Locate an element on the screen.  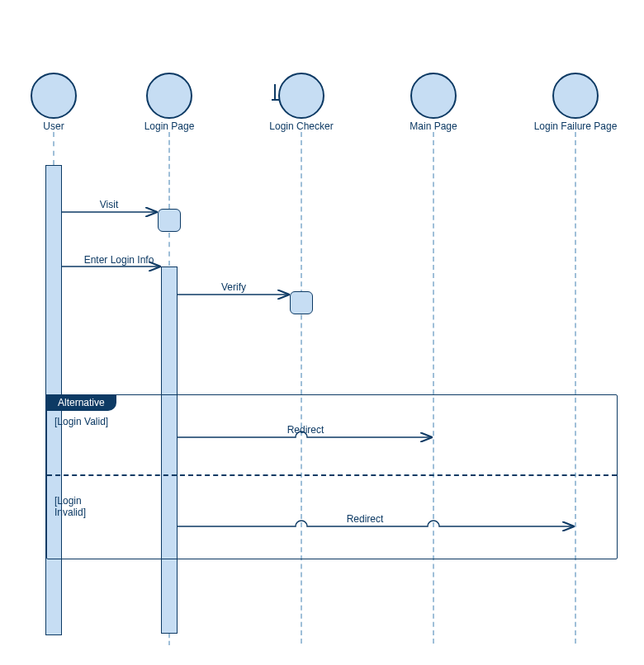
lifeline-user is located at coordinates (54, 149).